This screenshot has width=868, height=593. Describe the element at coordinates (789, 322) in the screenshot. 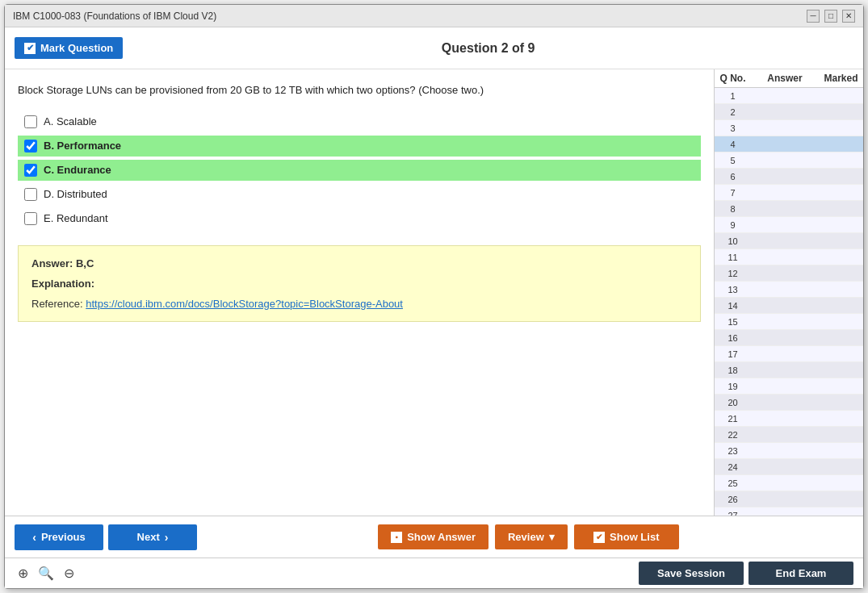

I see `sidebar-row: 15` at that location.